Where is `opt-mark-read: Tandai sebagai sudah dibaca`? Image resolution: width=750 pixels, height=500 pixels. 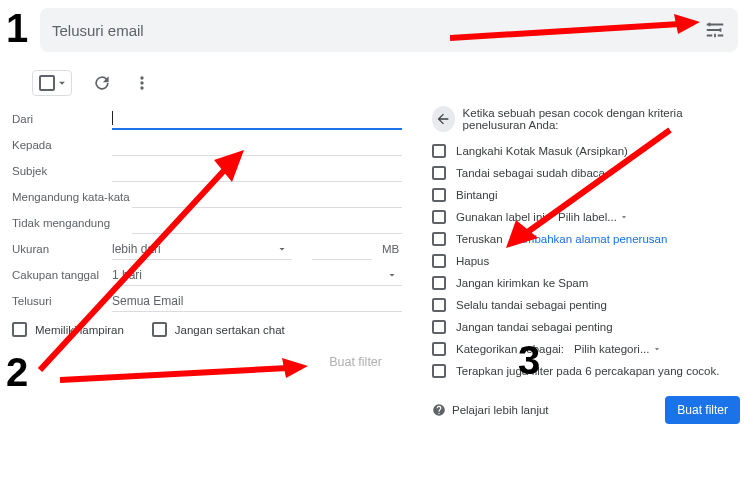
opt-mark-read: Tandai sebagai sudah dibaca is located at coordinates (530, 173).